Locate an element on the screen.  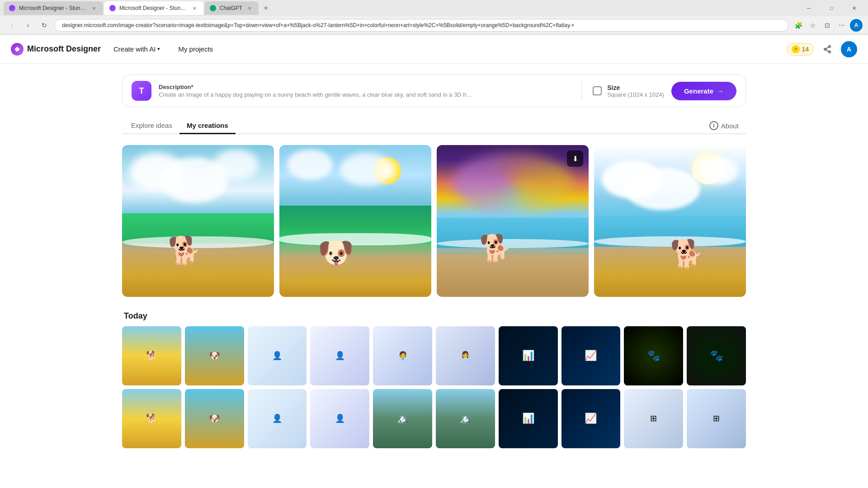
gallery-item-3: 🐕 ⬇ is located at coordinates (513, 221).